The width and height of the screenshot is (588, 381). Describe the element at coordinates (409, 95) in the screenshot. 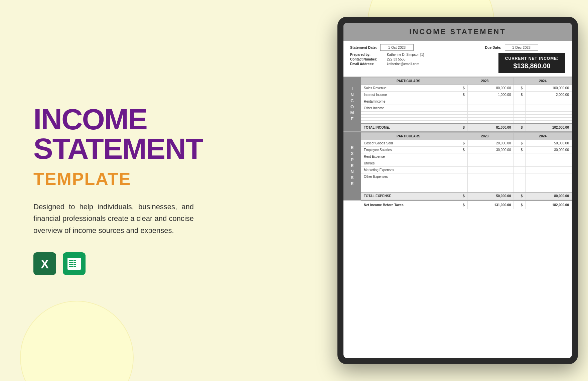

I see `income-row-particulars: Interest Income` at that location.